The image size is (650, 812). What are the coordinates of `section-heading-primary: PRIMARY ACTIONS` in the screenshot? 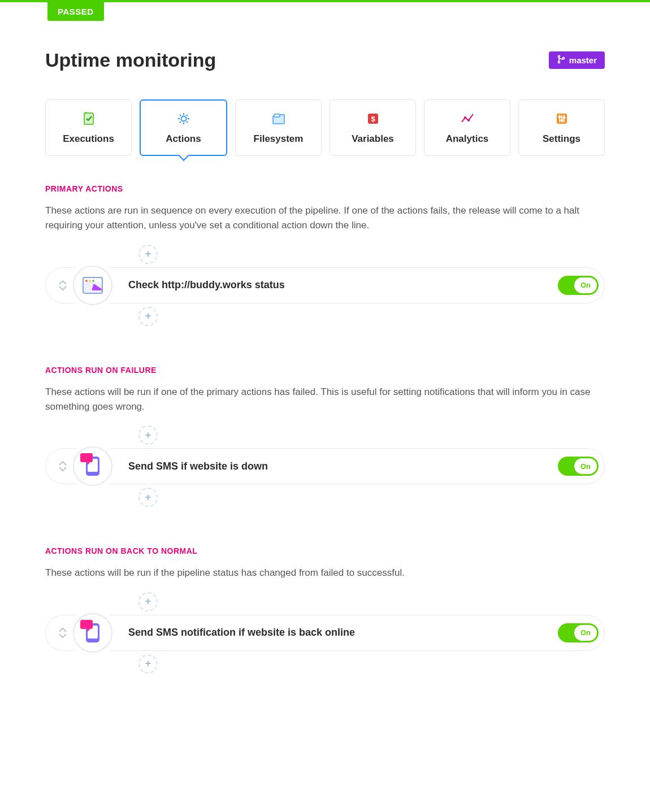 It's located at (325, 189).